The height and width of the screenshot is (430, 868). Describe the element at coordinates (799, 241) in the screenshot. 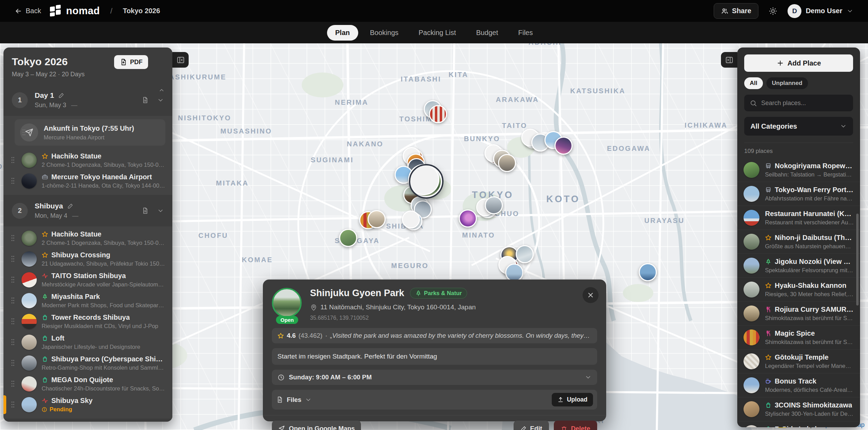

I see `place-list-item: Nihon-ji Daibutsu (The Great ...Größte a…` at that location.